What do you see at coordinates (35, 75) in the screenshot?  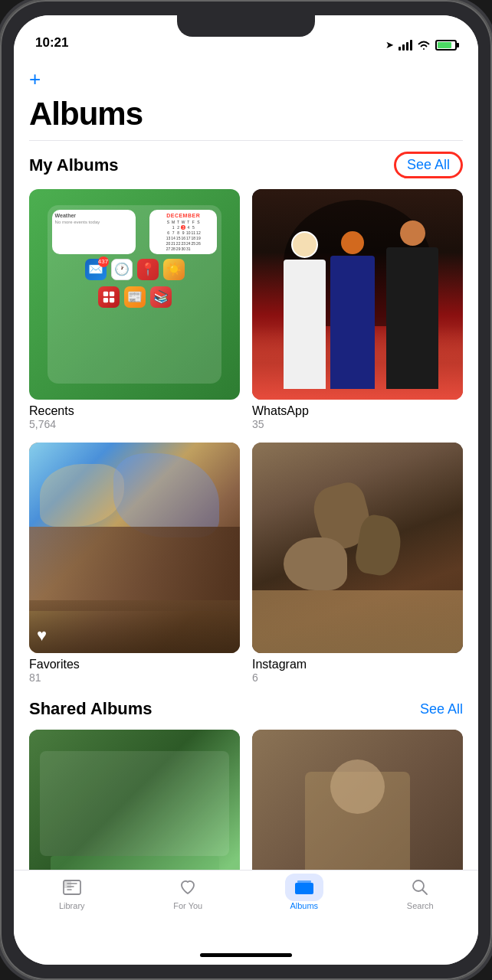 I see `add-album-button: +` at bounding box center [35, 75].